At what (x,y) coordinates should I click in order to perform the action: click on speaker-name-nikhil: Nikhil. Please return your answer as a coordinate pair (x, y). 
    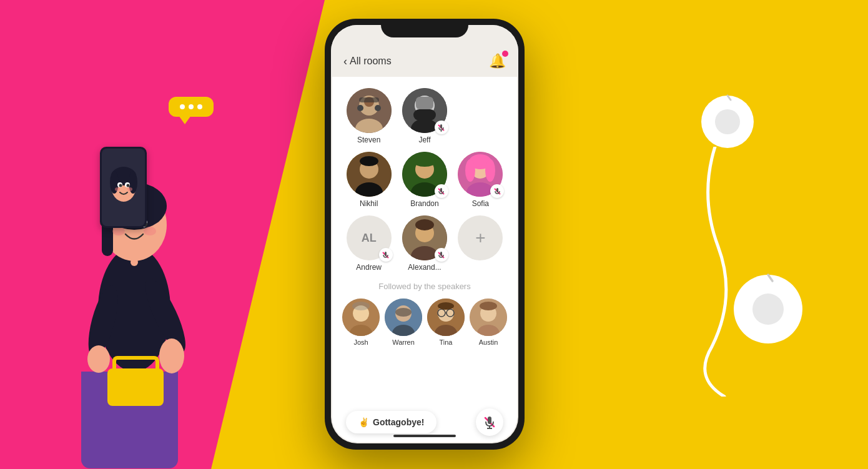
    Looking at the image, I should click on (368, 204).